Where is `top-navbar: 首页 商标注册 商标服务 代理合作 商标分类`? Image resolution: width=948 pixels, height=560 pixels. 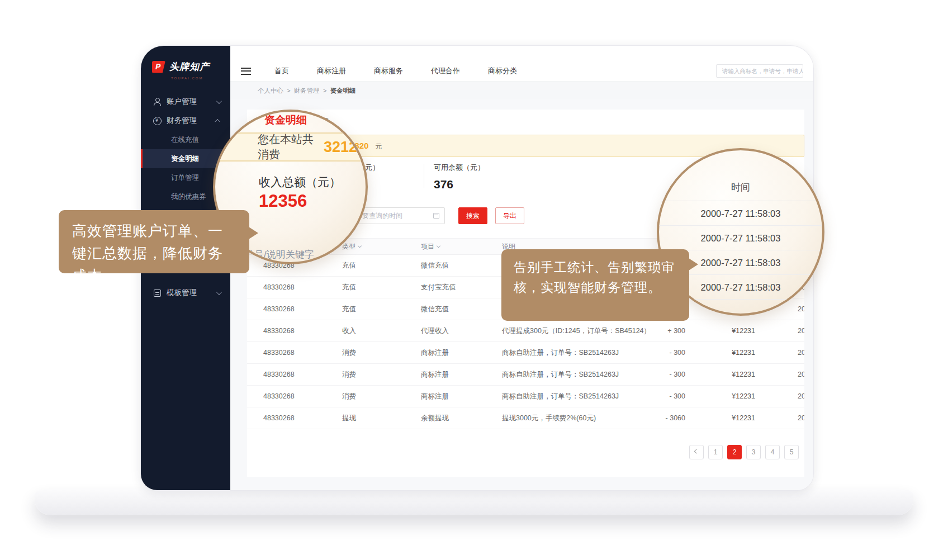
top-navbar: 首页 商标注册 商标服务 代理合作 商标分类 is located at coordinates (522, 72).